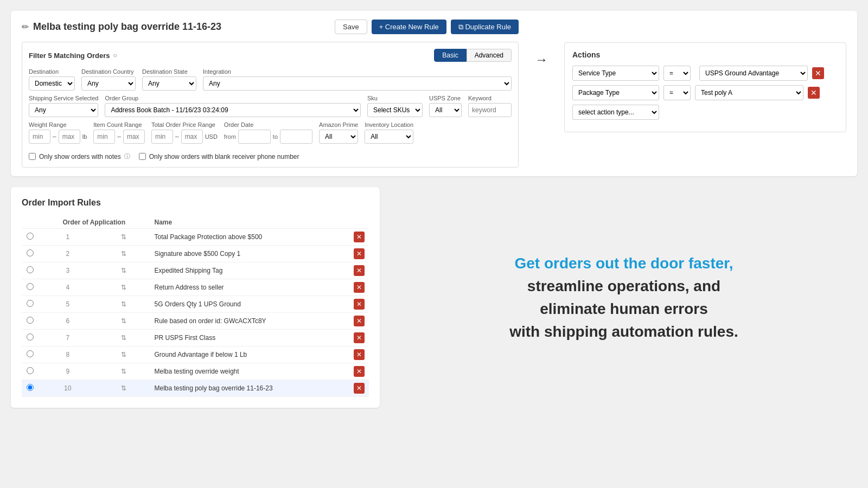  What do you see at coordinates (169, 84) in the screenshot?
I see `destination-state-select: Any` at bounding box center [169, 84].